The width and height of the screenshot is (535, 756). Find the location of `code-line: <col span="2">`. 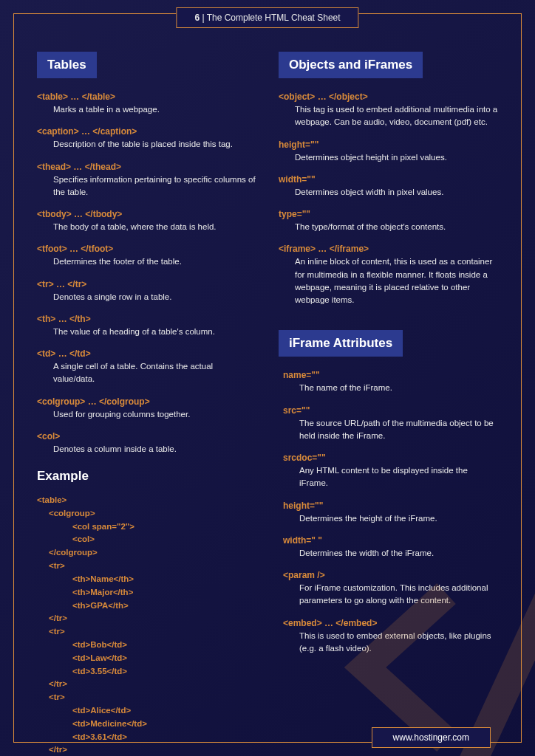

code-line: <col span="2"> is located at coordinates (146, 527).